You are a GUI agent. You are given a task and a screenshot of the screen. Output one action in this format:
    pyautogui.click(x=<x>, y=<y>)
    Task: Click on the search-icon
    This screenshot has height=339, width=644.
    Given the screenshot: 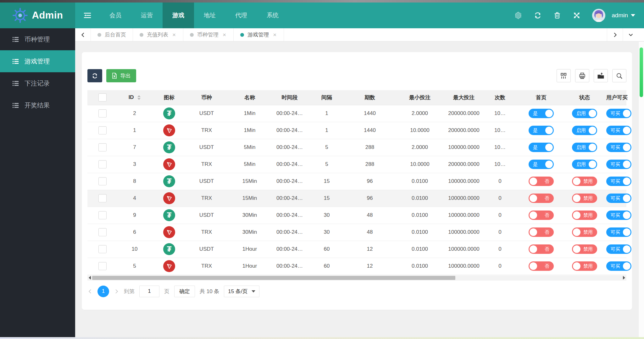 What is the action you would take?
    pyautogui.click(x=619, y=76)
    